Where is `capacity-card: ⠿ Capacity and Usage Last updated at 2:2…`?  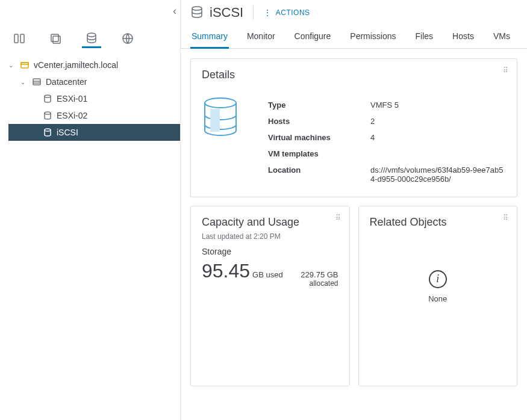
capacity-card: ⠿ Capacity and Usage Last updated at 2:2… is located at coordinates (270, 296).